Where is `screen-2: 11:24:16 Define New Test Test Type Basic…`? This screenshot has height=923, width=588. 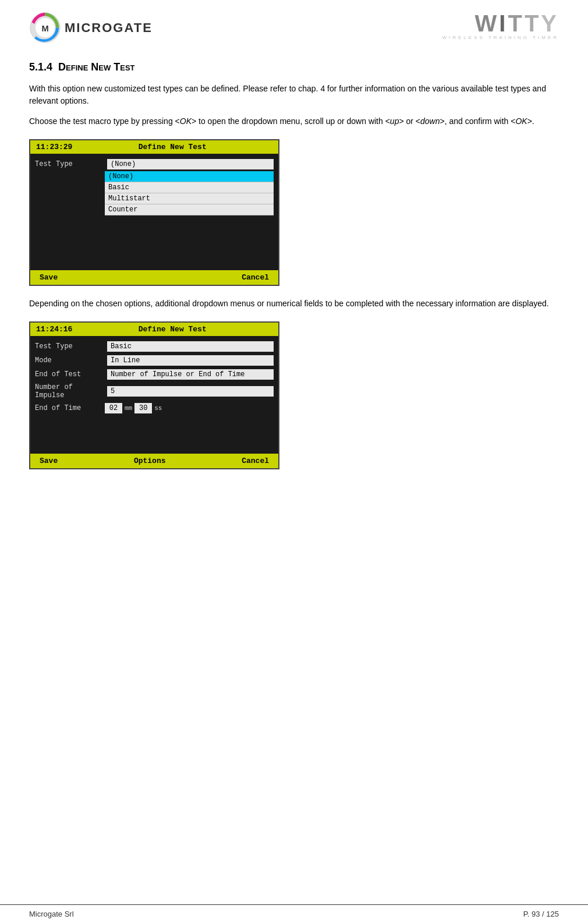 screen-2: 11:24:16 Define New Test Test Type Basic… is located at coordinates (154, 395).